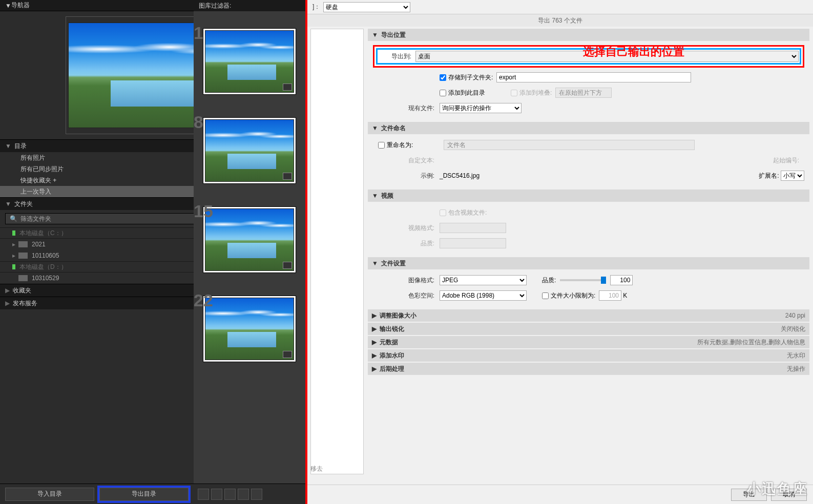 The width and height of the screenshot is (813, 504). I want to click on rename-template-select: 文件名, so click(569, 145).